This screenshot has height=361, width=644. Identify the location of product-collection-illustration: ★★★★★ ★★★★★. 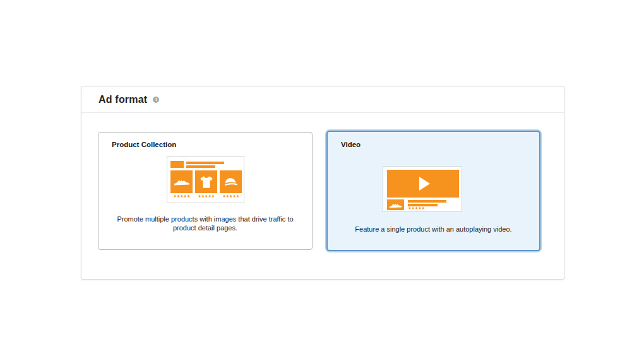
(206, 179).